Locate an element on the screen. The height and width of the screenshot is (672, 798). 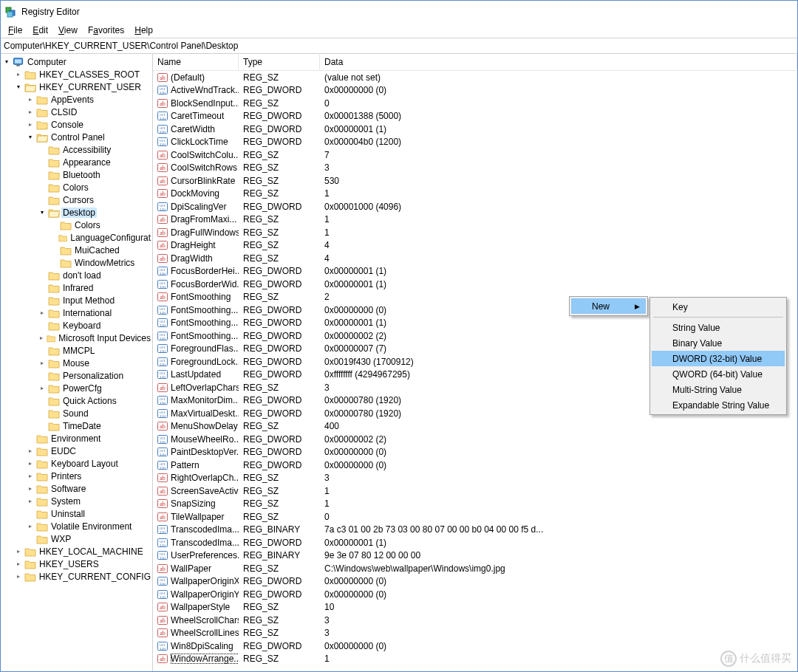
tree-item: MuiCached is located at coordinates (100, 250).